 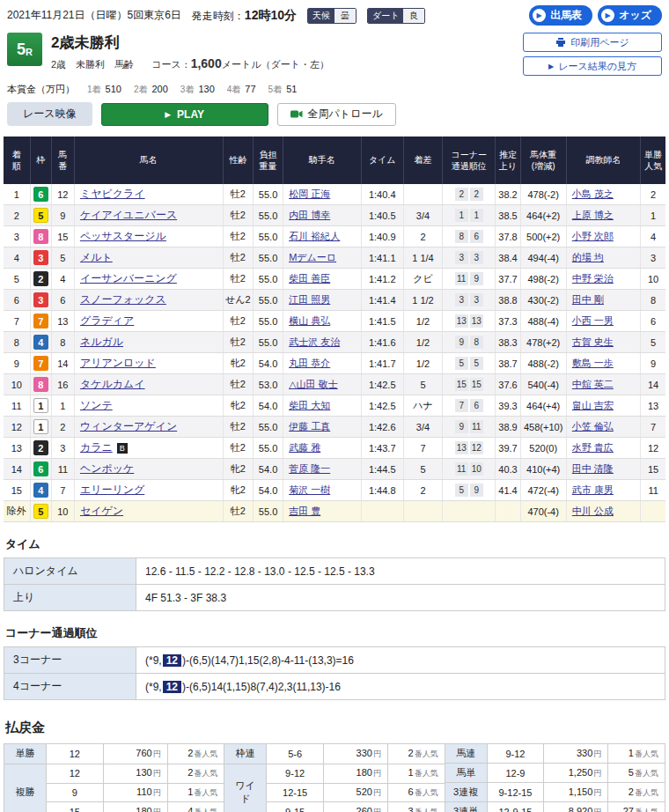 What do you see at coordinates (17, 321) in the screenshot?
I see `finish-position: 7` at bounding box center [17, 321].